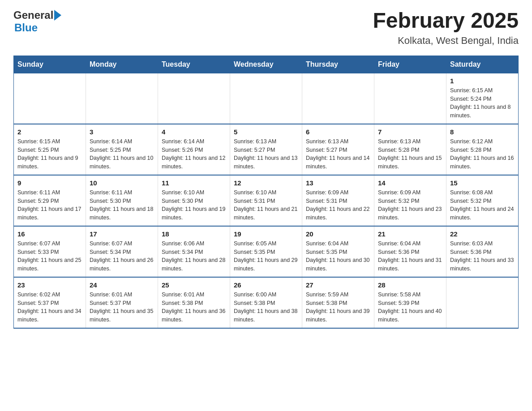 This screenshot has width=532, height=411. What do you see at coordinates (266, 303) in the screenshot?
I see `day-cell: 26Sunrise: 6:00 AMSunset: 5:38 PMDayligh…` at bounding box center [266, 303].